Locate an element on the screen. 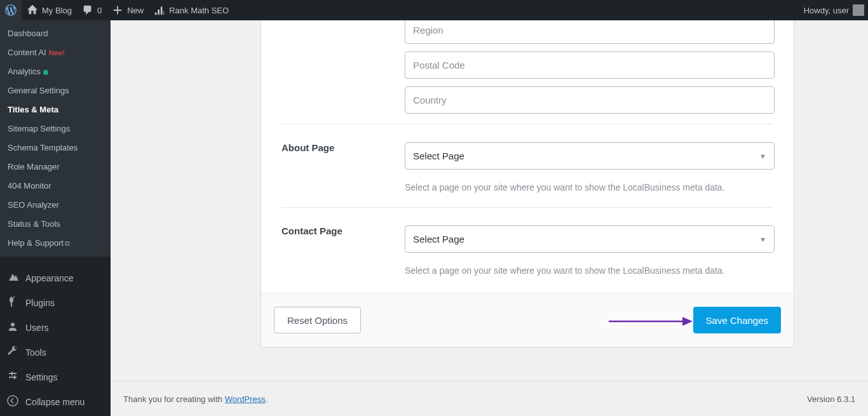 The image size is (868, 416). region-input is located at coordinates (590, 32).